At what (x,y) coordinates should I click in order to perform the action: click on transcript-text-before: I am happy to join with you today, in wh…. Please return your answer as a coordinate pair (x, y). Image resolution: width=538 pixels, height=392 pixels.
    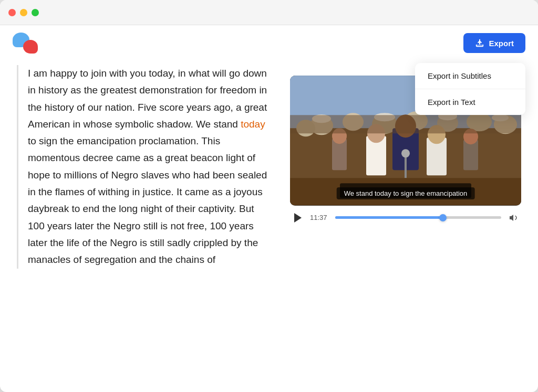
    Looking at the image, I should click on (147, 99).